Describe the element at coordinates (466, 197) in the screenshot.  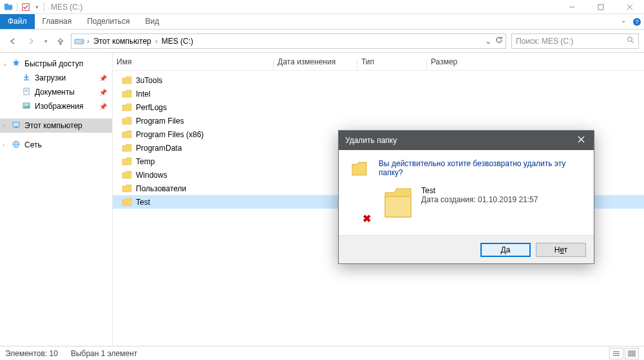
I see `delete-folder-dialog: Удалить папку ✖ Вы действительно хотите …` at that location.